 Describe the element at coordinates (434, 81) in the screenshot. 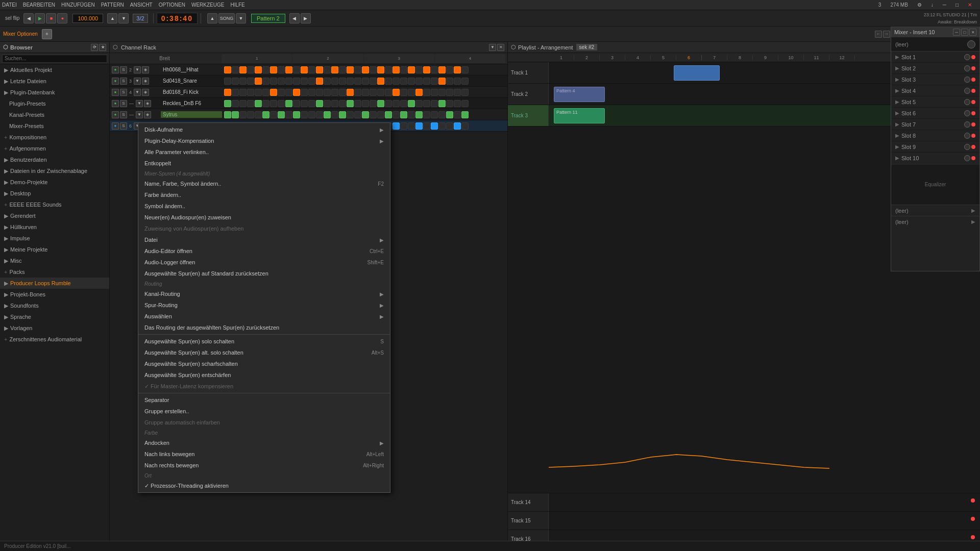

I see `beat-s28` at that location.